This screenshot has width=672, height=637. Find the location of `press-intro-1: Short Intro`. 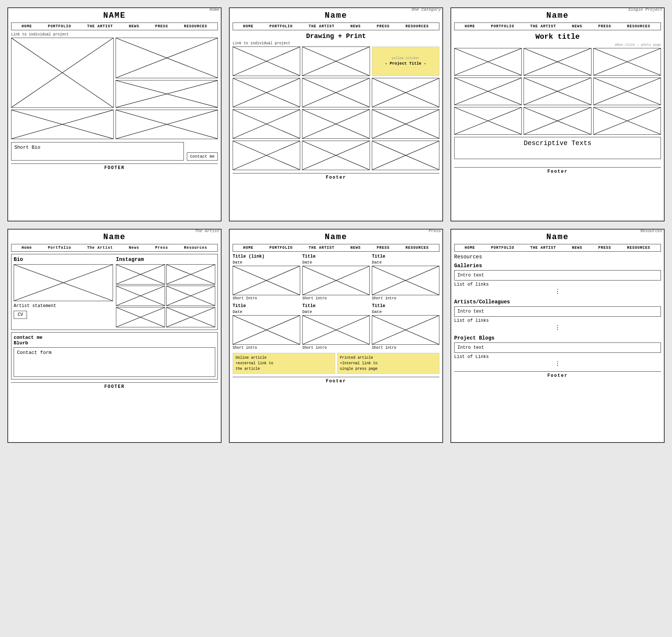

press-intro-1: Short Intro is located at coordinates (267, 298).